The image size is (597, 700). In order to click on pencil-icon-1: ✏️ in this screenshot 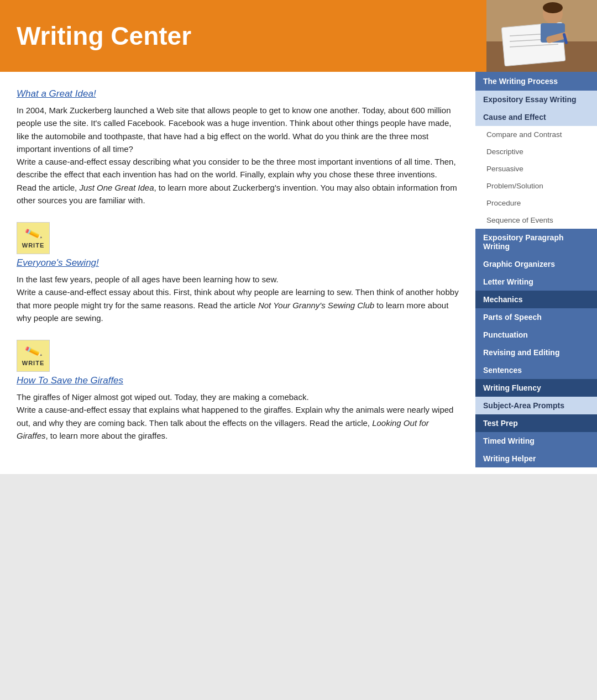, I will do `click(33, 234)`.